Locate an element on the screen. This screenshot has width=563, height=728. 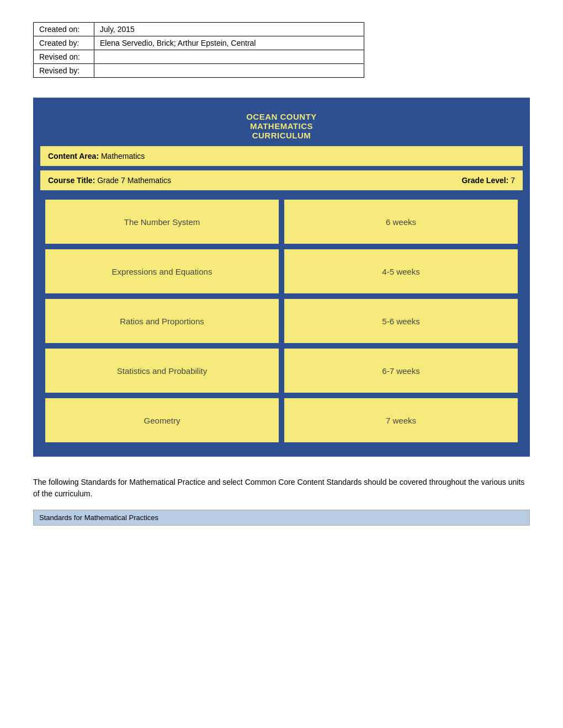
unit-name: Statistics and Probability is located at coordinates (162, 371).